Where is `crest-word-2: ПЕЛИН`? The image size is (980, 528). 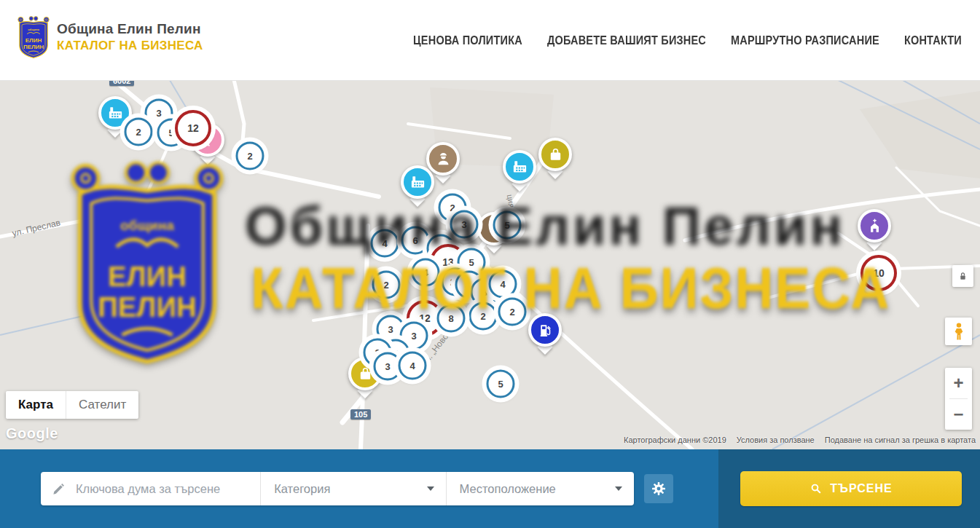 crest-word-2: ПЕЛИН is located at coordinates (34, 47).